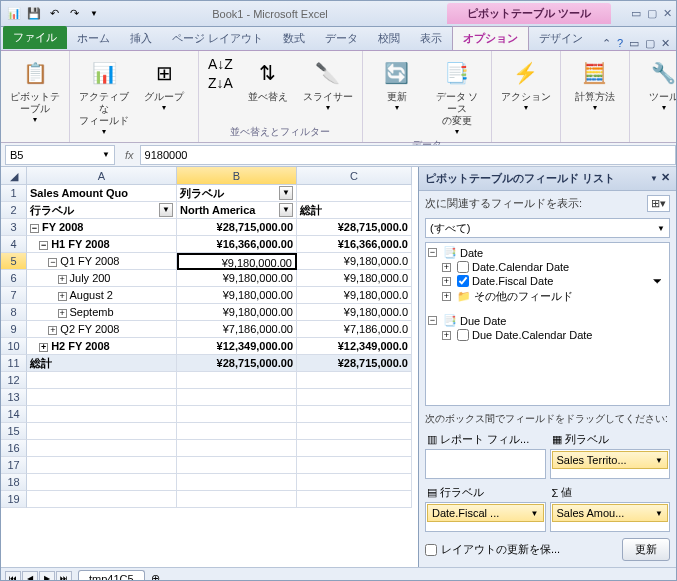 The height and width of the screenshot is (581, 677). What do you see at coordinates (14, 500) in the screenshot?
I see `row-header: 19` at bounding box center [14, 500].